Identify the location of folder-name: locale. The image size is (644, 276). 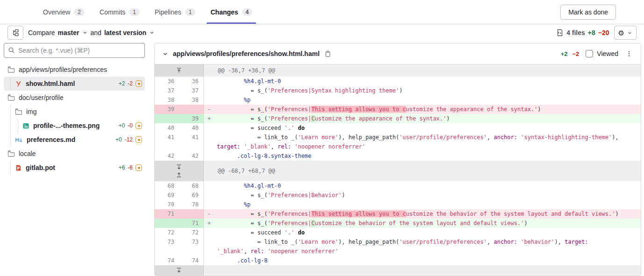
(27, 154).